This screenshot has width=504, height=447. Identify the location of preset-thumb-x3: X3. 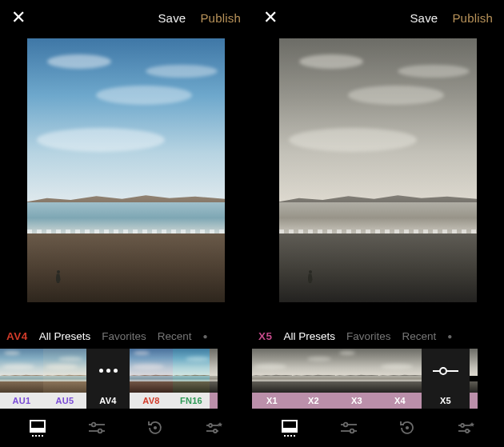
(357, 379).